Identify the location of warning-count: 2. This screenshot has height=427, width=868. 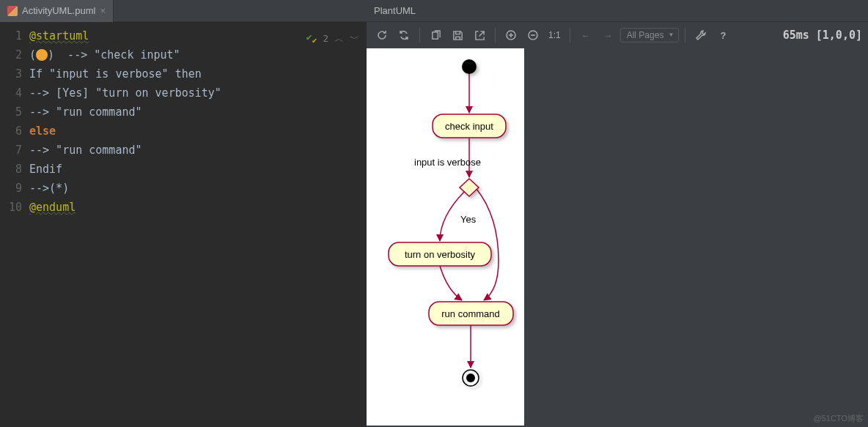
(326, 39).